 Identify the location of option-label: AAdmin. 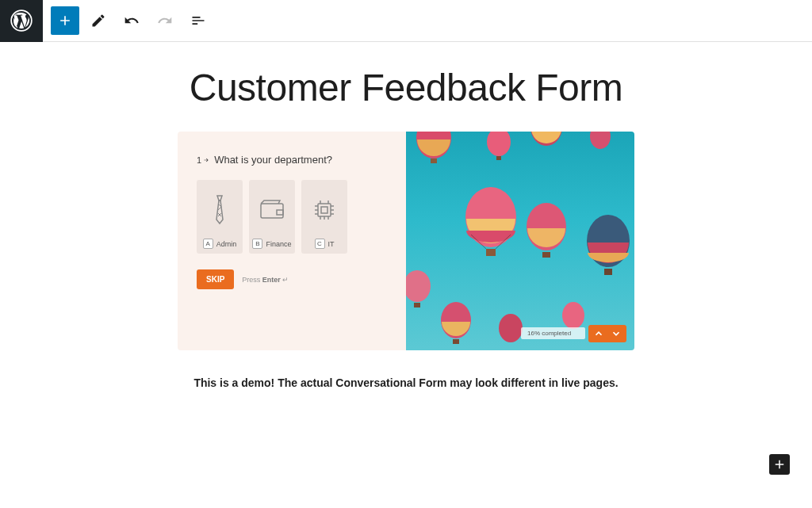
(220, 244).